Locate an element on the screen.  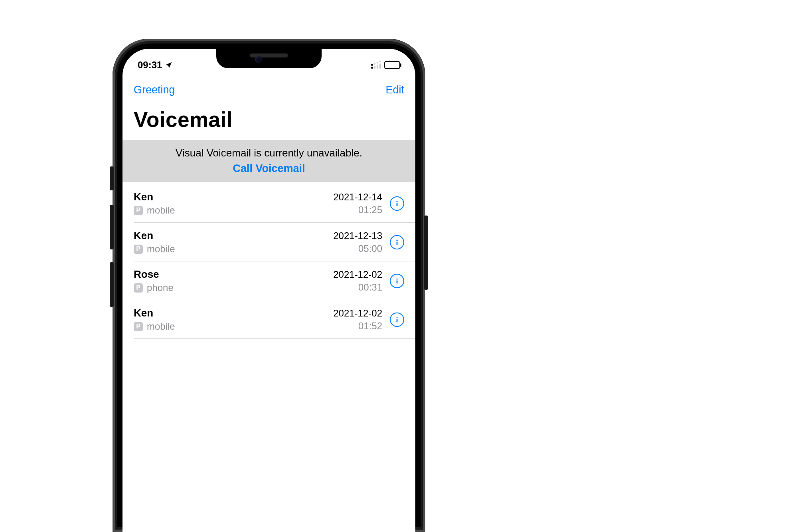
page-title: Voicemail is located at coordinates (269, 118).